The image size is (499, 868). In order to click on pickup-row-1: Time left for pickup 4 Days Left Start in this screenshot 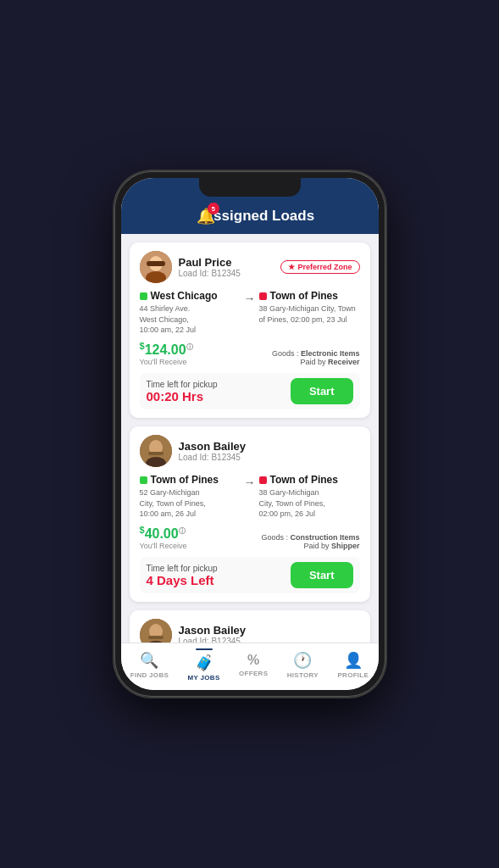, I will do `click(250, 575)`.